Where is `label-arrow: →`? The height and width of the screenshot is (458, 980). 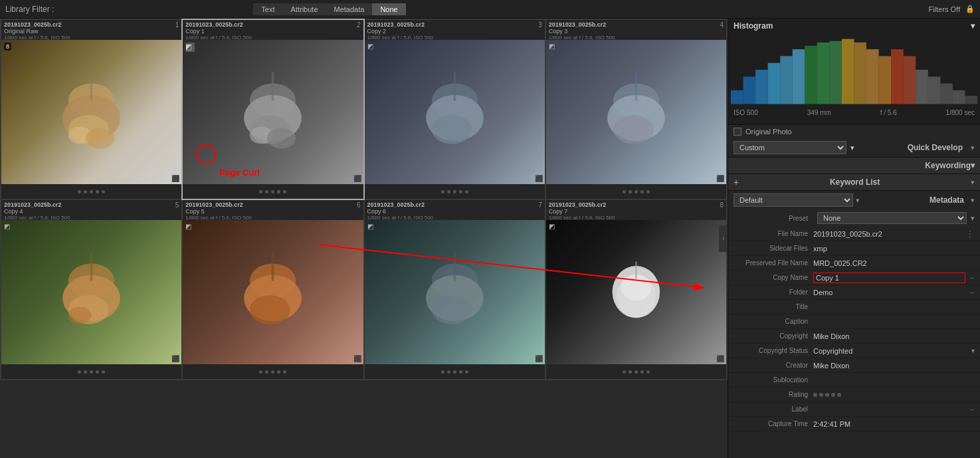 label-arrow: → is located at coordinates (971, 409).